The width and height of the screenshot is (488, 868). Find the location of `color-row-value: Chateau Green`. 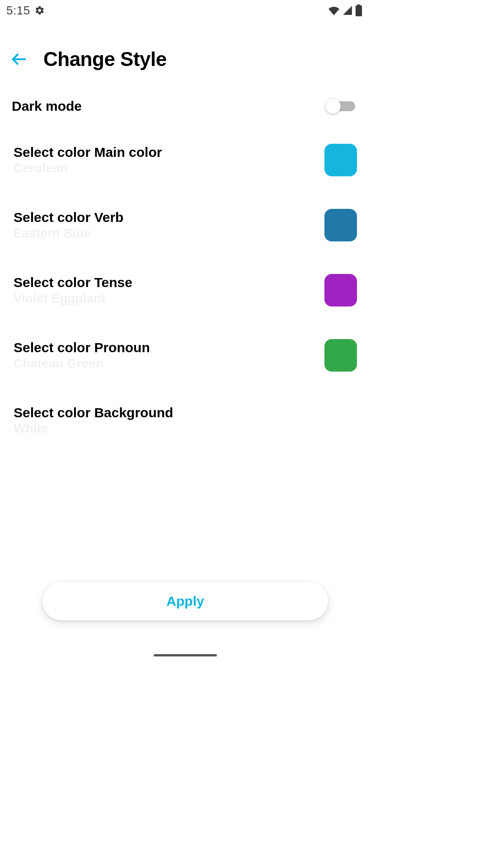

color-row-value: Chateau Green is located at coordinates (82, 363).